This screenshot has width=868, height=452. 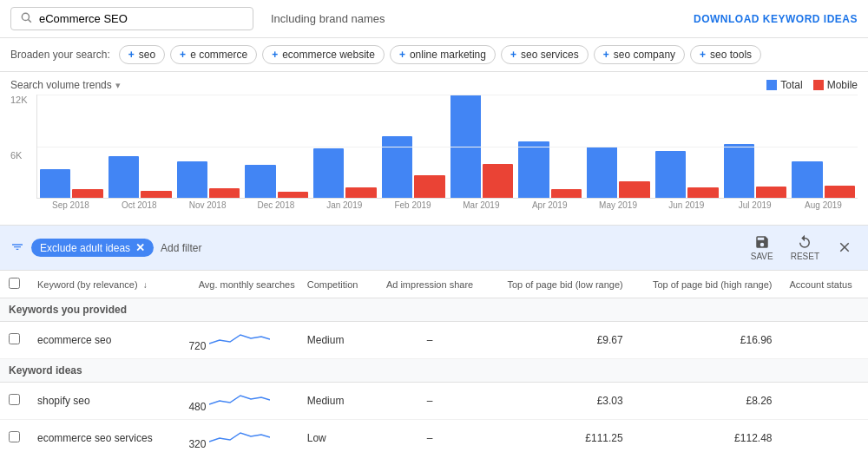 What do you see at coordinates (707, 285) in the screenshot?
I see `th-bid-high: Top of page bid (high range)` at bounding box center [707, 285].